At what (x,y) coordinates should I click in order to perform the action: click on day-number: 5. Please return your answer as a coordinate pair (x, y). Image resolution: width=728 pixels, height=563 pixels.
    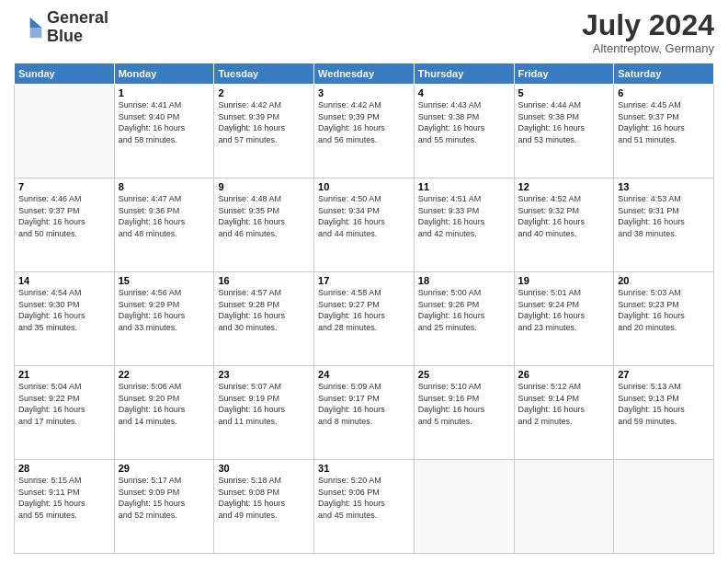
    Looking at the image, I should click on (564, 93).